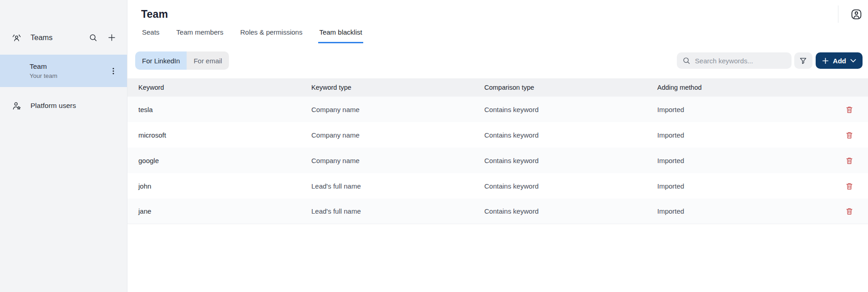 The width and height of the screenshot is (868, 292). I want to click on cell-keyword: google, so click(225, 160).